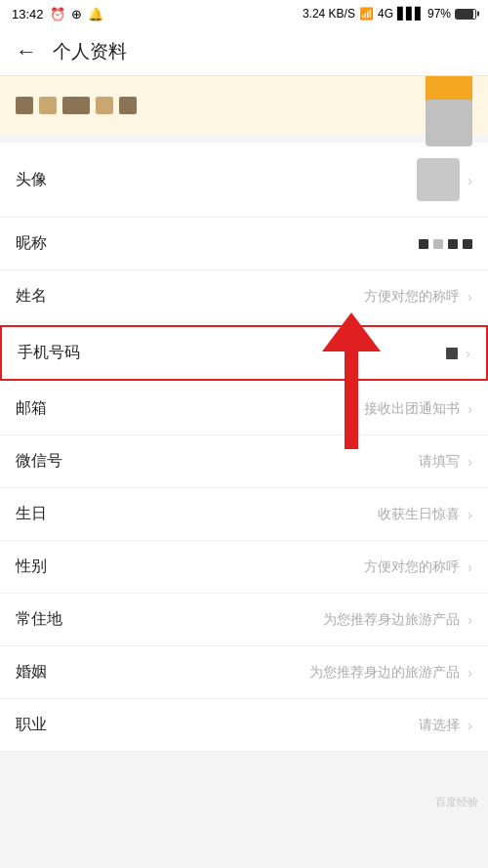  Describe the element at coordinates (31, 566) in the screenshot. I see `label-gender: 性别` at that location.